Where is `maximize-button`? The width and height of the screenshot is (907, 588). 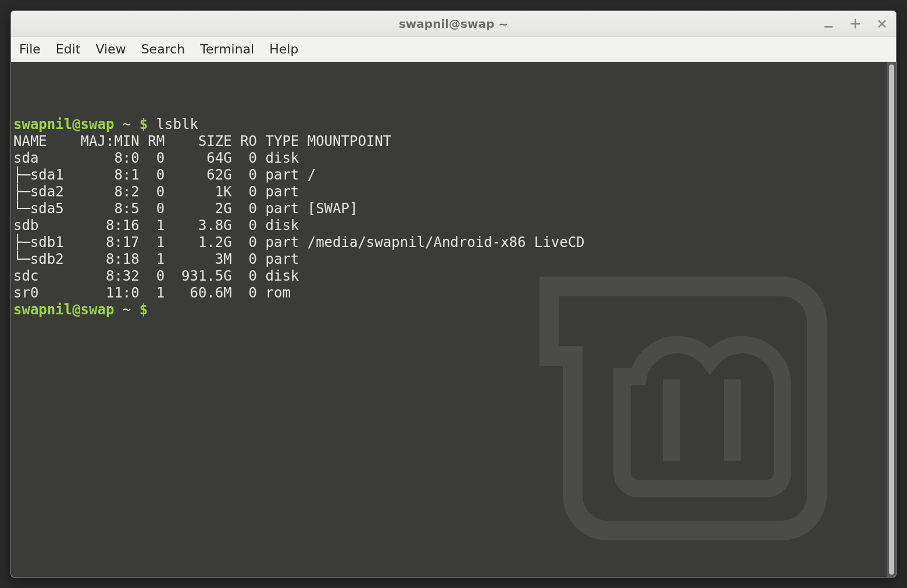 maximize-button is located at coordinates (855, 24).